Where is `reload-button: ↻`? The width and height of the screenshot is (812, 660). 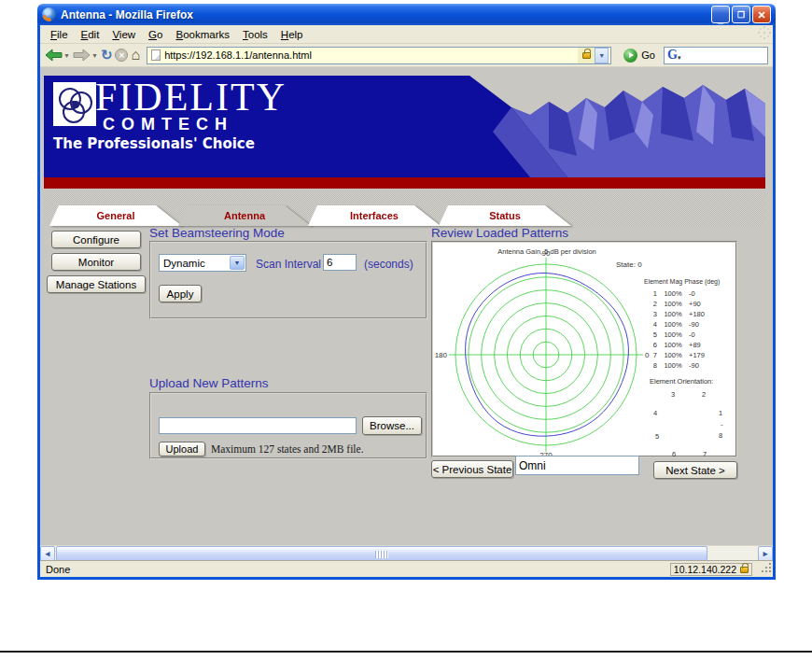 reload-button: ↻ is located at coordinates (106, 55).